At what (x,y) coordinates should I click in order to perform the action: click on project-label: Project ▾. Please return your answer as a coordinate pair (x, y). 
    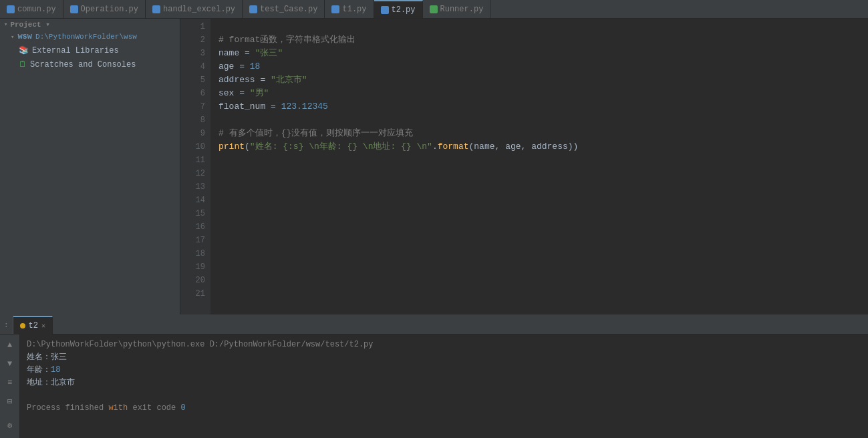
    Looking at the image, I should click on (29, 24).